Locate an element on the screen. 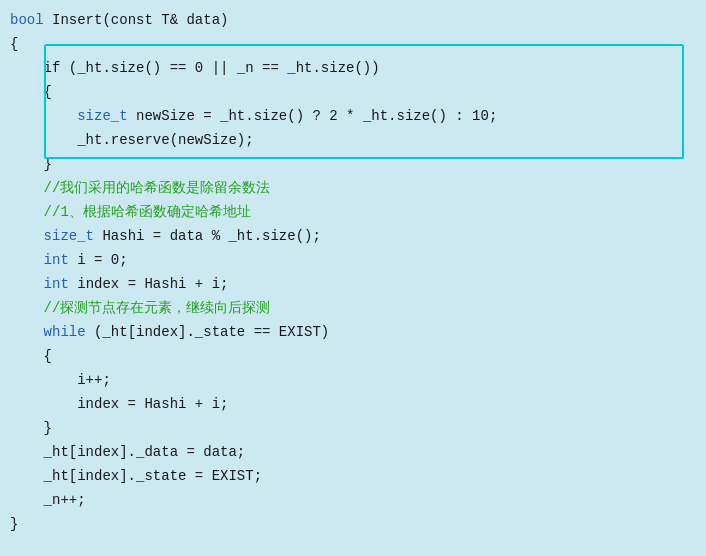  code-line: int i = 0; is located at coordinates (353, 260).